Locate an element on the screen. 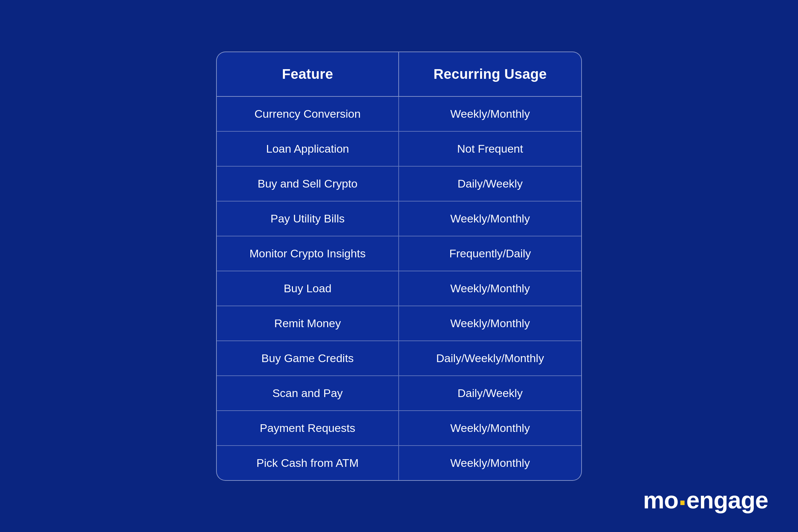 The height and width of the screenshot is (532, 798). table-row: Scan and PayDaily/Weekly is located at coordinates (399, 394).